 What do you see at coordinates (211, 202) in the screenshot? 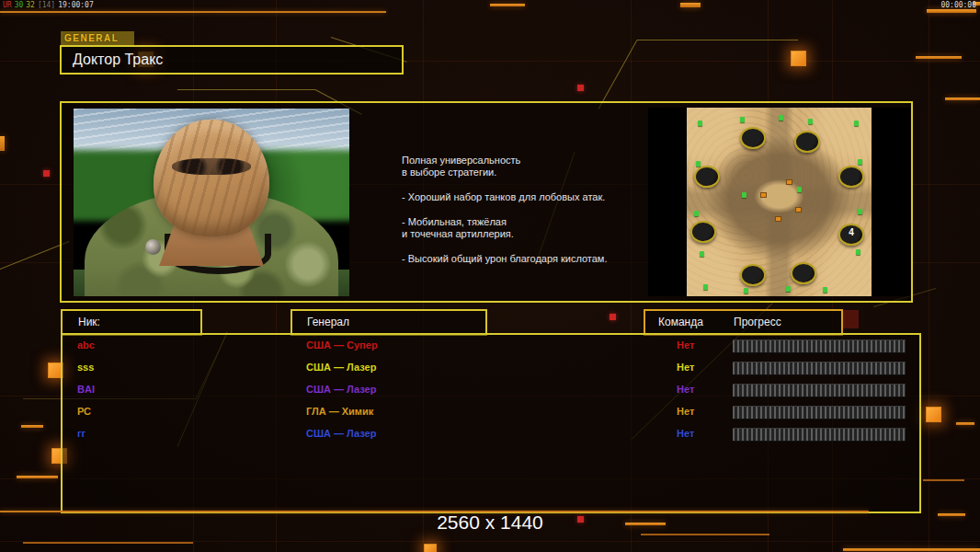
I see `general-portrait` at bounding box center [211, 202].